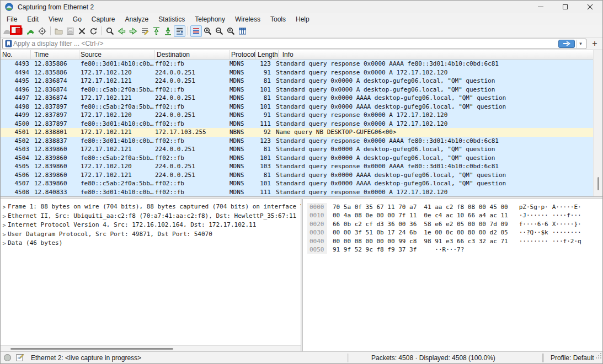 This screenshot has width=603, height=364. Describe the element at coordinates (297, 158) in the screenshot. I see `packet-row: 4504 12.839860 fe80::c5ab:2f0a:5bb… ff02…` at that location.